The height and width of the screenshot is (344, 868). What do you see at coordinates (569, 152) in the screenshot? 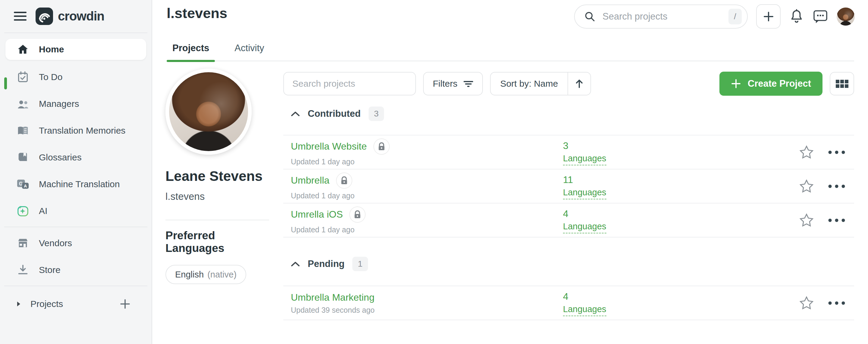
I see `project-row: Umbrella Website Updated 1 day ago 3 Lan…` at bounding box center [569, 152].